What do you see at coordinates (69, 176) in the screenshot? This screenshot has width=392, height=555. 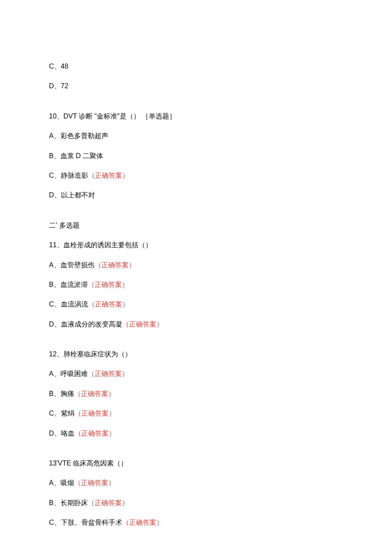 I see `q10-option-c-text: C、静脉造影` at bounding box center [69, 176].